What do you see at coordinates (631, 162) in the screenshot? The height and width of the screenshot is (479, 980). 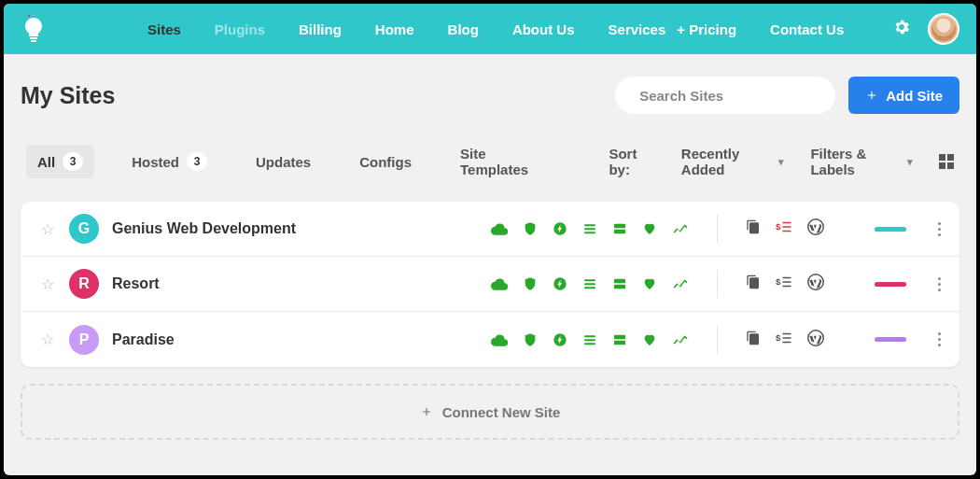 I see `sort-by-label: Sort by:` at bounding box center [631, 162].